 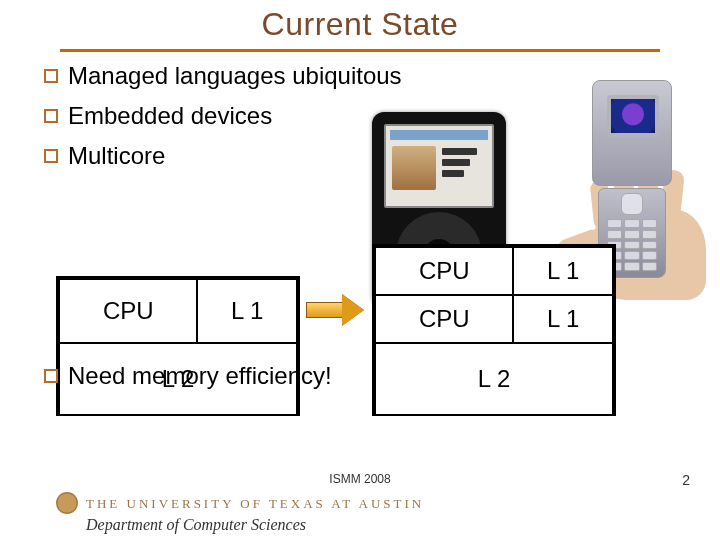 What do you see at coordinates (240, 505) in the screenshot?
I see `university-wordmark: THE UNIVERSITY OF TEXAS AT AUSTIN` at bounding box center [240, 505].